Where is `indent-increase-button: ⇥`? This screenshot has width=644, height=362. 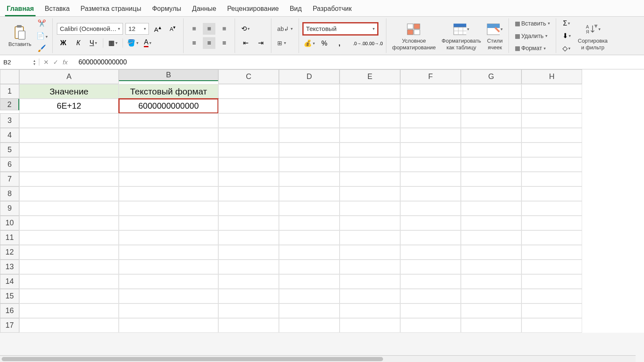
indent-increase-button: ⇥ is located at coordinates (261, 43).